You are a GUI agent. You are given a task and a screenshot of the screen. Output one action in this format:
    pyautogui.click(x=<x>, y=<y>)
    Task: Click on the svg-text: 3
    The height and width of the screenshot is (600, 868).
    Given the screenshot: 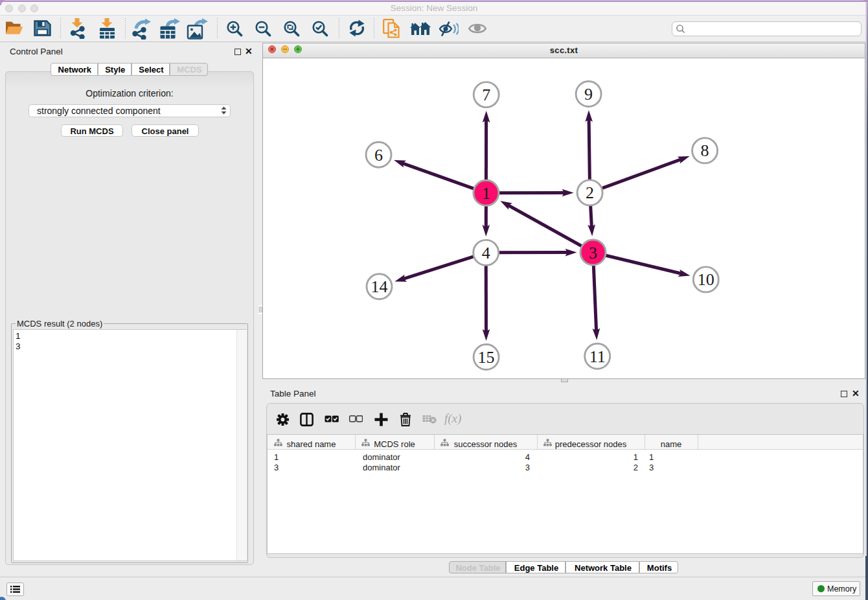 What is the action you would take?
    pyautogui.click(x=593, y=253)
    